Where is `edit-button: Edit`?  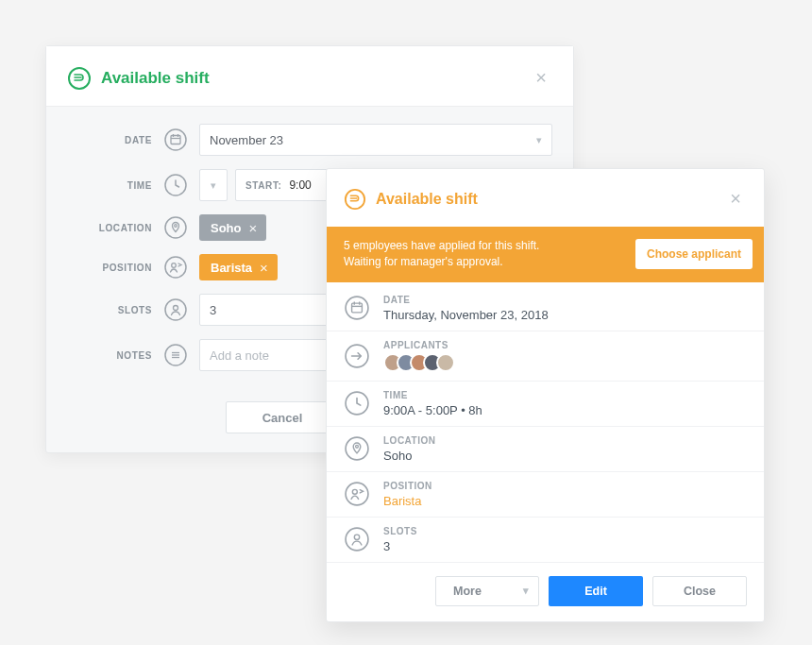
edit-button: Edit is located at coordinates (596, 591).